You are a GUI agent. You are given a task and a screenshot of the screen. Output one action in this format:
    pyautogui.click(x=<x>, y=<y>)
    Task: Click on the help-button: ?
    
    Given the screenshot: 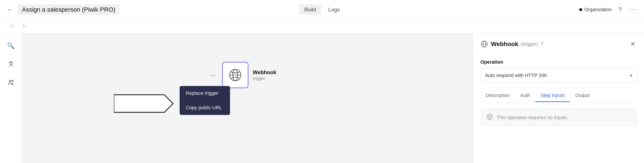 What is the action you would take?
    pyautogui.click(x=620, y=10)
    